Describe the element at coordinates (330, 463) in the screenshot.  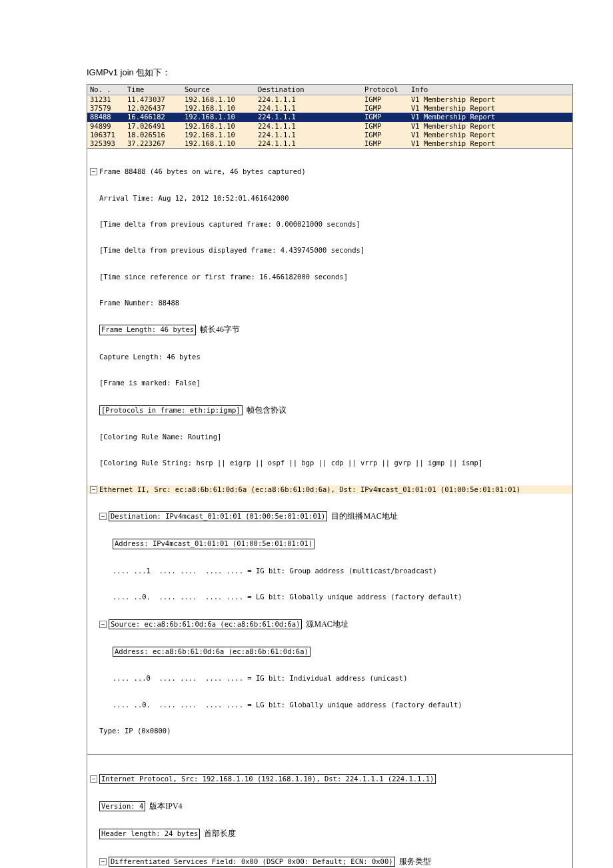
I see `frame-color-rule: [Coloring Rule String: hsrp || eigrp || …` at that location.